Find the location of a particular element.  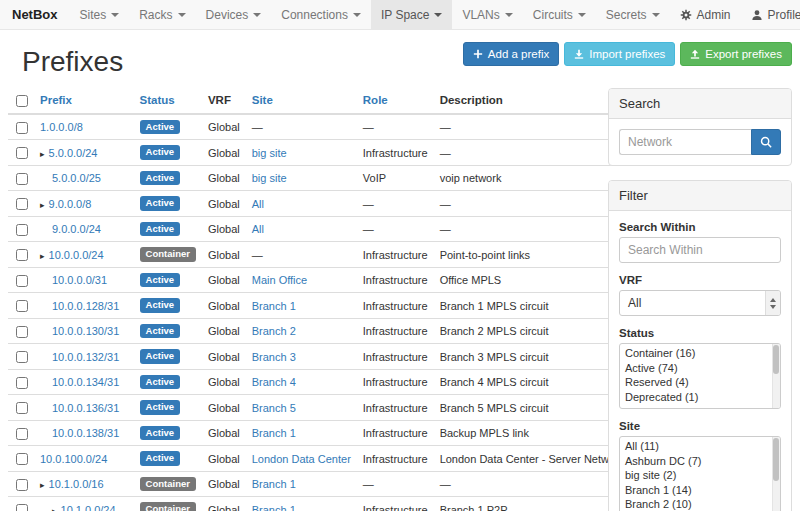

site-link: Branch 5 is located at coordinates (274, 408).